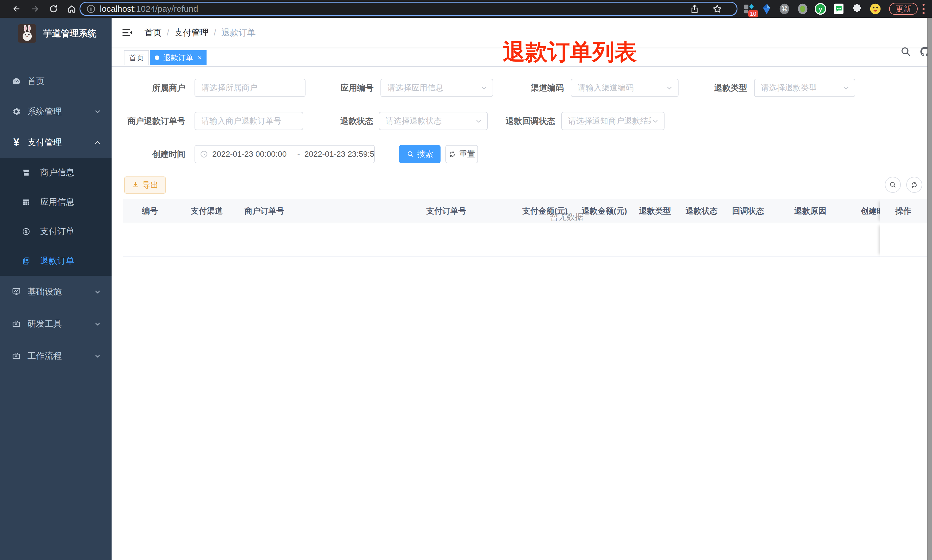  I want to click on sidebar-item-label: 基础设施, so click(45, 292).